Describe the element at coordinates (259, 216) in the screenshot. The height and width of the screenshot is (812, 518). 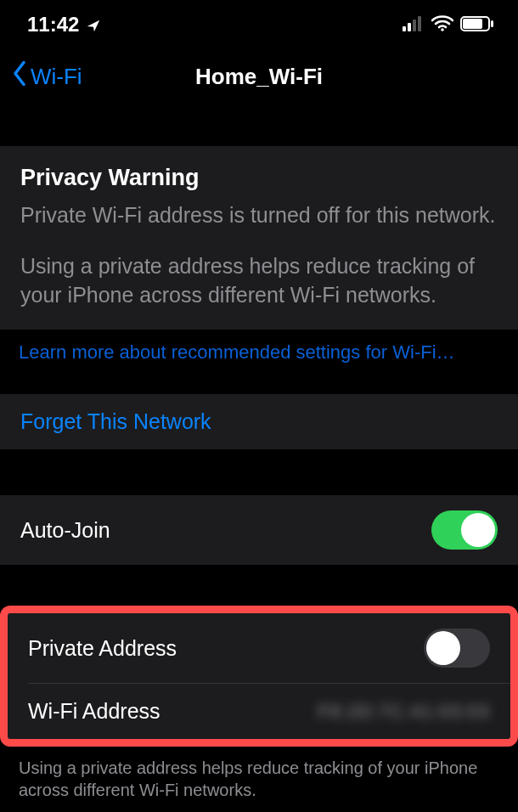
I see `privacy-warning-line1: Private Wi-Fi address is turned off for …` at that location.